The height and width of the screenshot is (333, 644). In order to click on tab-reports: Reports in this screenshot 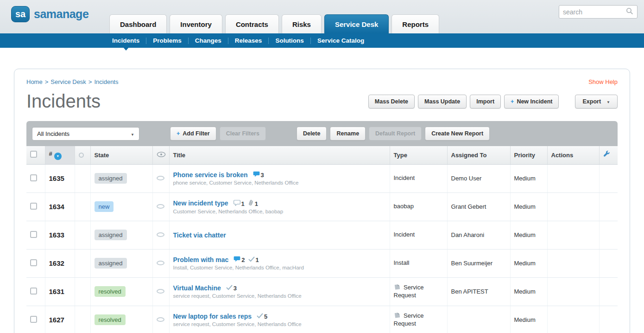, I will do `click(415, 24)`.